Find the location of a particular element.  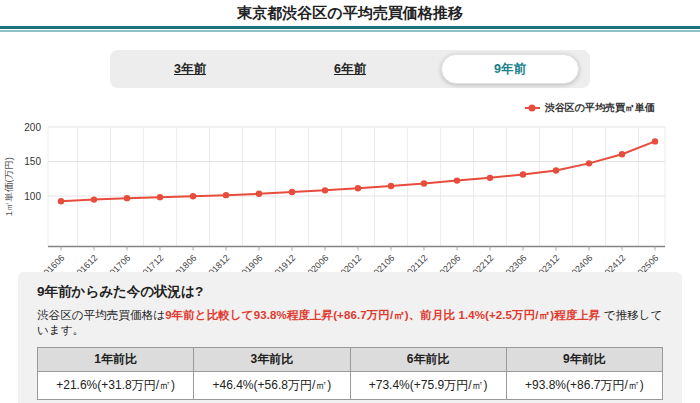

svg-text: 202112 is located at coordinates (416, 262).